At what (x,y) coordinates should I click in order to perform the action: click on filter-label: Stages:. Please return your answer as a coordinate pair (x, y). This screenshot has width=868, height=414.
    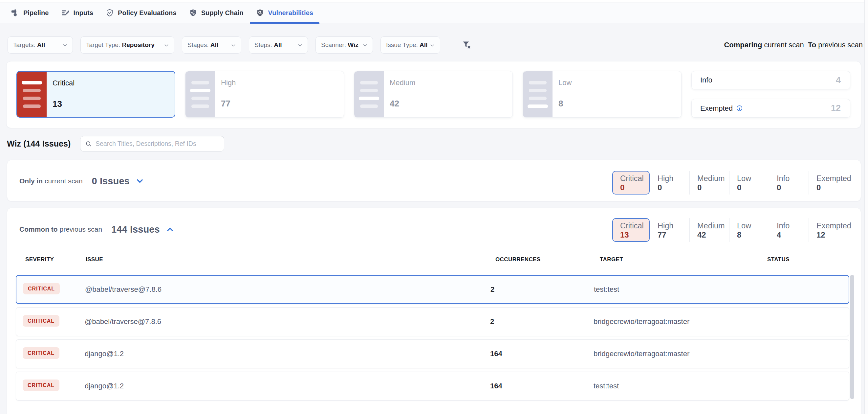
    Looking at the image, I should click on (199, 45).